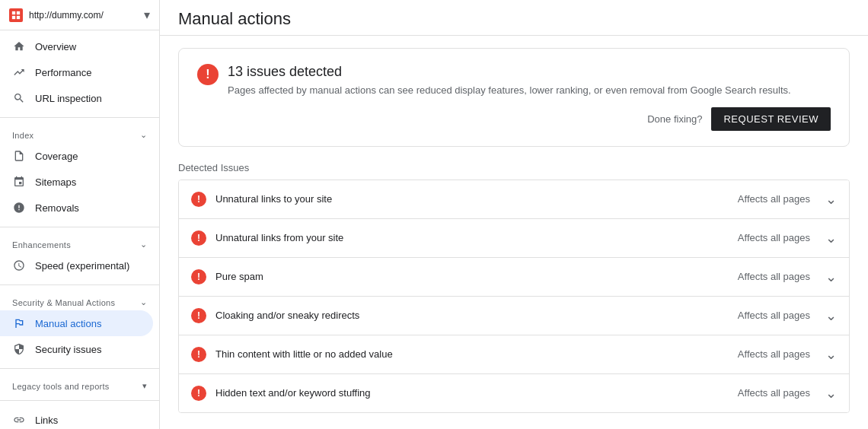 Image resolution: width=868 pixels, height=429 pixels. What do you see at coordinates (79, 72) in the screenshot?
I see `top-nav-section: Overview Performance URL inspection` at bounding box center [79, 72].